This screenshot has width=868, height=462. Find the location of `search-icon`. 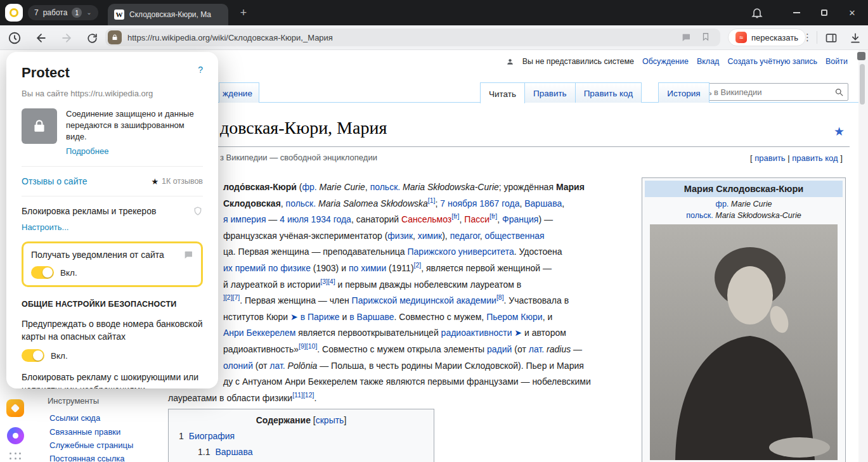

search-icon is located at coordinates (839, 93).